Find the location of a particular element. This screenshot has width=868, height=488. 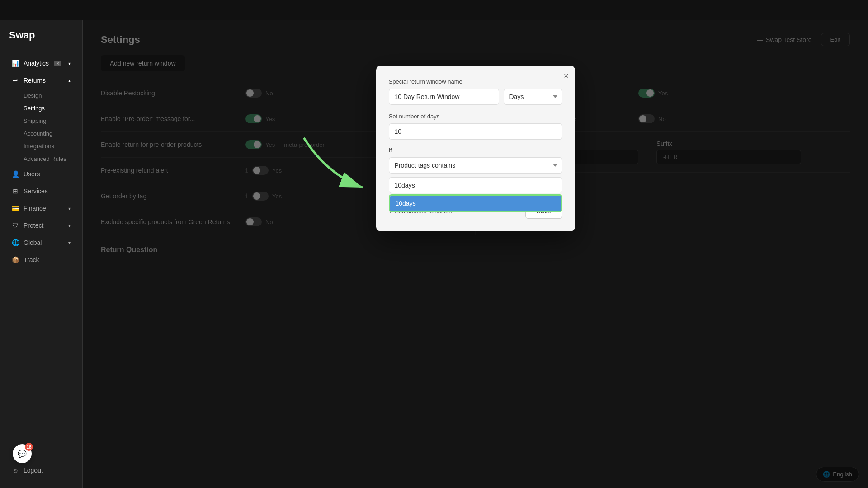

sidebar-item-protect: 🛡 Protect ▾ is located at coordinates (41, 225).